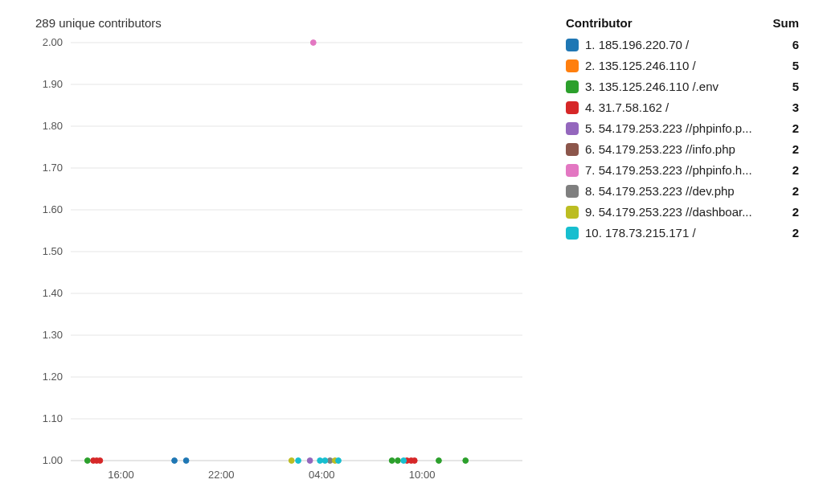 The width and height of the screenshot is (823, 504). I want to click on legend-row-left: 4. 31.7.58.162 /, so click(675, 108).